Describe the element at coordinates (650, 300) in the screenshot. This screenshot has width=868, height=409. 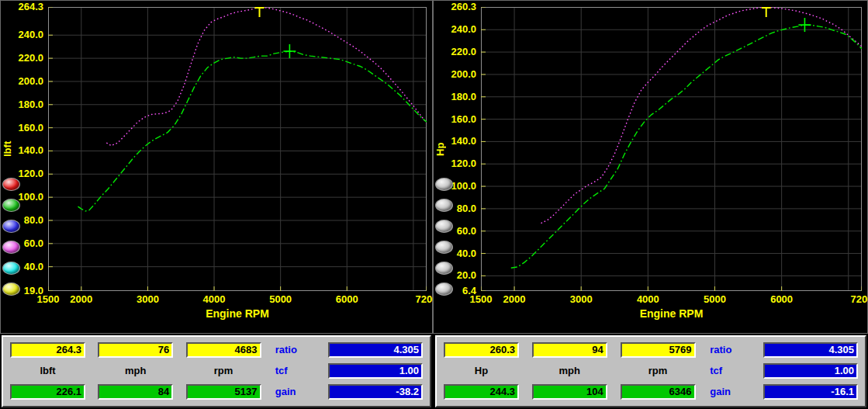
I see `power-x-axis-ticks: 1500200030004000500060007200` at that location.